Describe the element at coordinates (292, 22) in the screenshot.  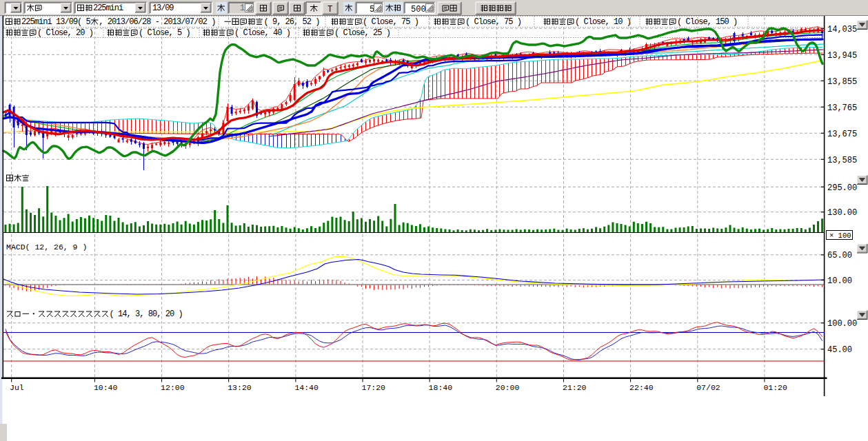
I see `svg-text: ( 9, 26, 52 )` at that location.